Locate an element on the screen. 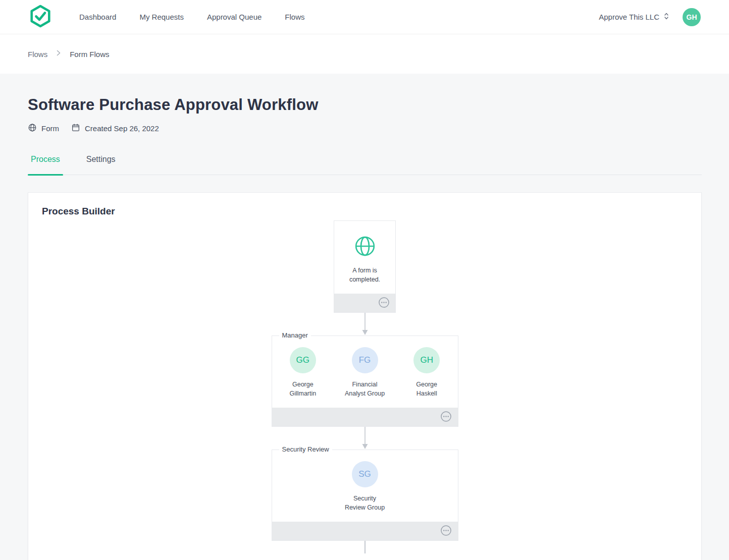 Image resolution: width=729 pixels, height=560 pixels. approver-george-haskell: GH George Haskell is located at coordinates (427, 372).